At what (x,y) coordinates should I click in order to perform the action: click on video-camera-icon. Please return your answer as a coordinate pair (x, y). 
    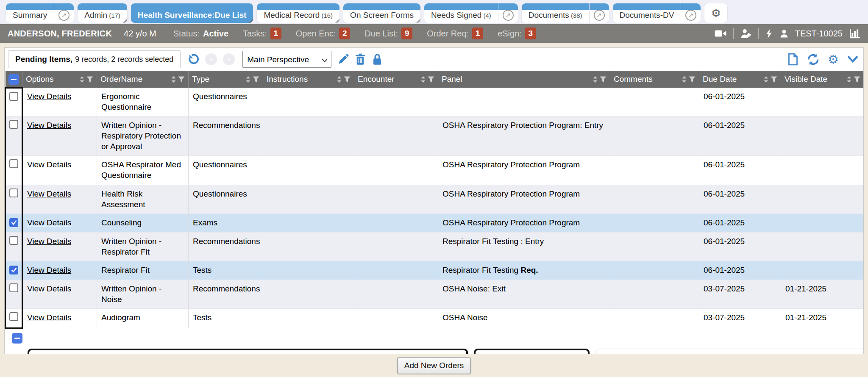
    Looking at the image, I should click on (721, 33).